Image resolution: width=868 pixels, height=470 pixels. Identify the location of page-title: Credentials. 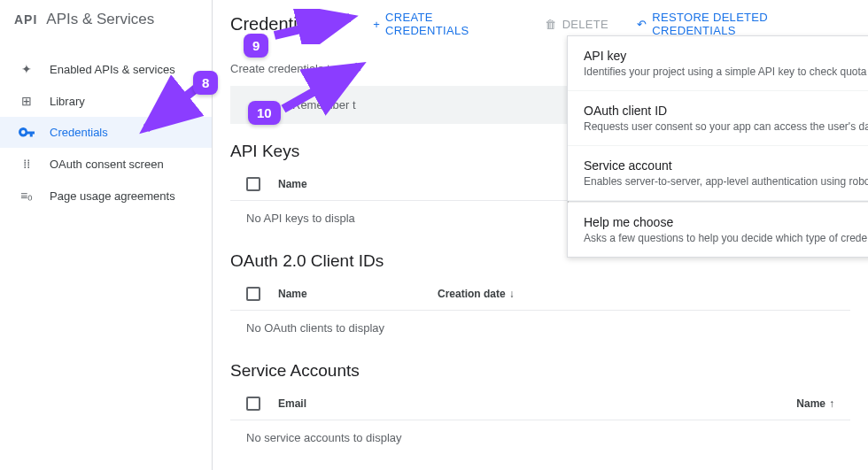
(275, 25).